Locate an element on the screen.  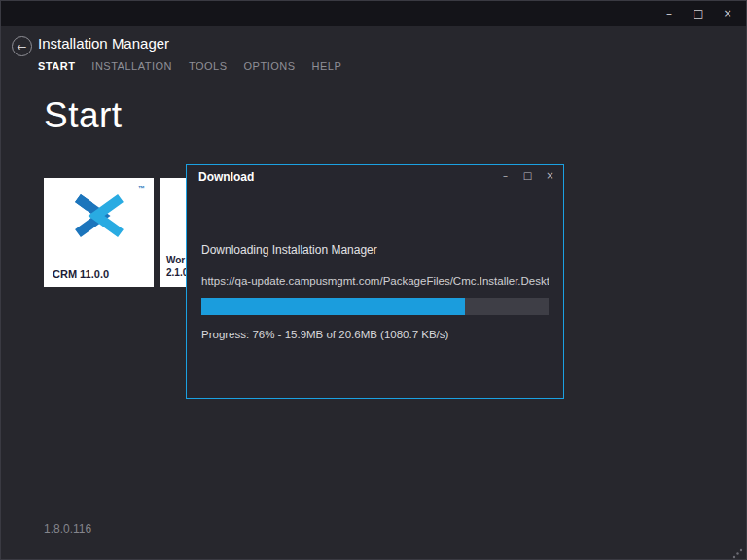
menu-item-options: OPTIONS is located at coordinates (270, 66).